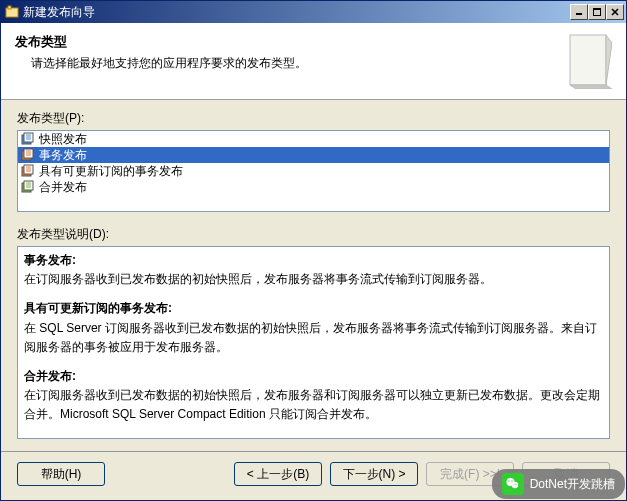  Describe the element at coordinates (310, 338) in the screenshot. I see `description-block-body: 在 SQL Server 订阅服务器收到已发布数据的初始快照后，发布服务器将事务…` at that location.